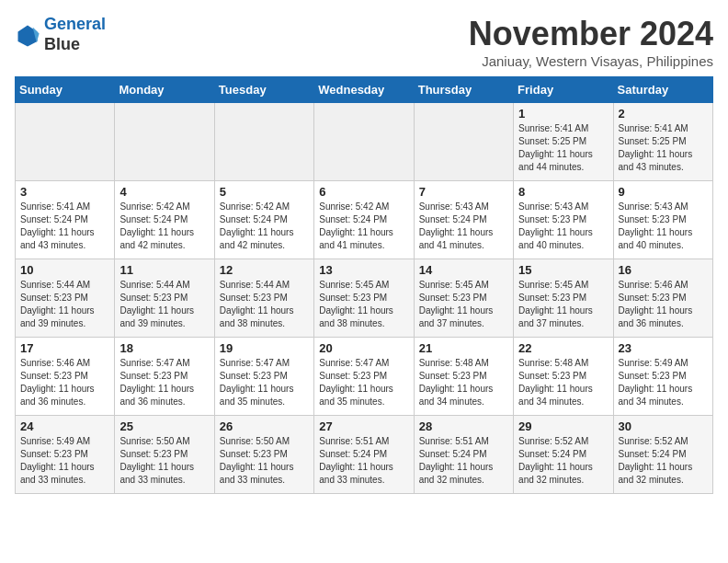  What do you see at coordinates (28, 35) in the screenshot?
I see `logo-icon` at bounding box center [28, 35].